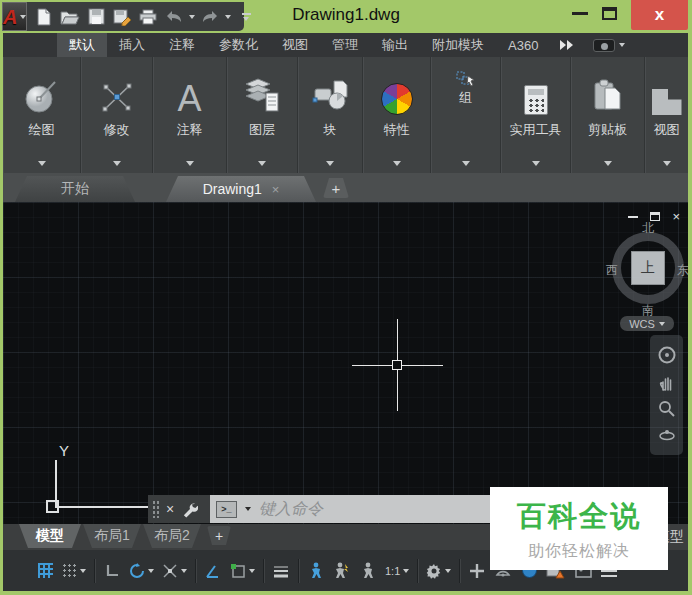 Image resolution: width=692 pixels, height=595 pixels. Describe the element at coordinates (610, 14) in the screenshot. I see `maximize-button` at that location.